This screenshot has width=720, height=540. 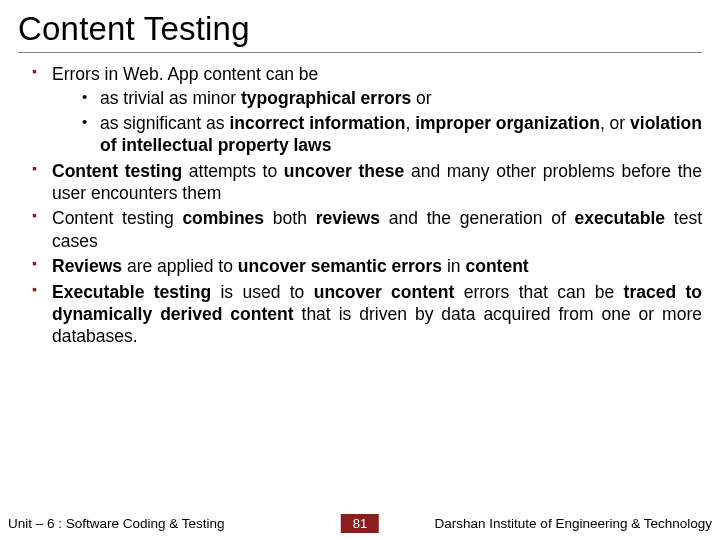 What do you see at coordinates (132, 292) in the screenshot?
I see `bold-text: Executable testing` at bounding box center [132, 292].